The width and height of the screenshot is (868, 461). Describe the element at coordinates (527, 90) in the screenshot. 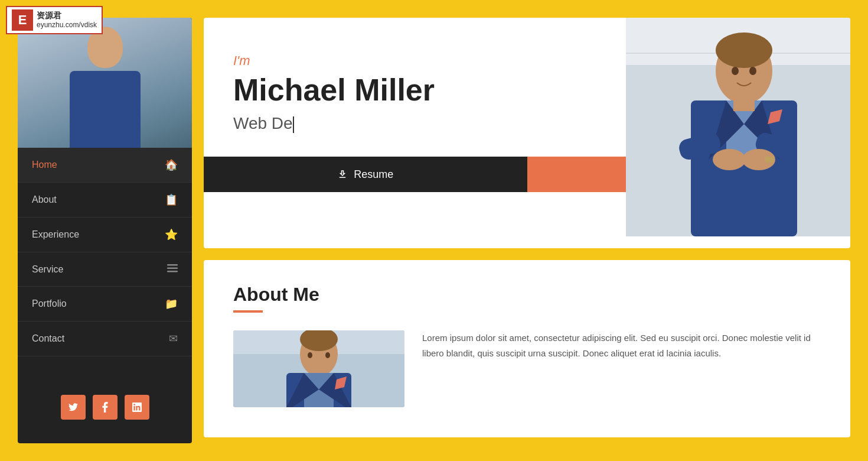

I see `hero-name: Michael Miller` at that location.